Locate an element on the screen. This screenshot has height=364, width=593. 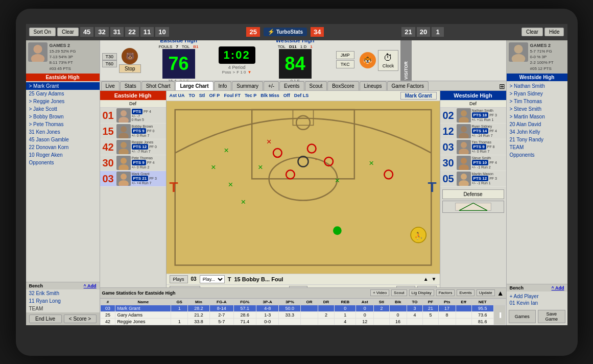
tkc-button: TKC is located at coordinates (345, 64).